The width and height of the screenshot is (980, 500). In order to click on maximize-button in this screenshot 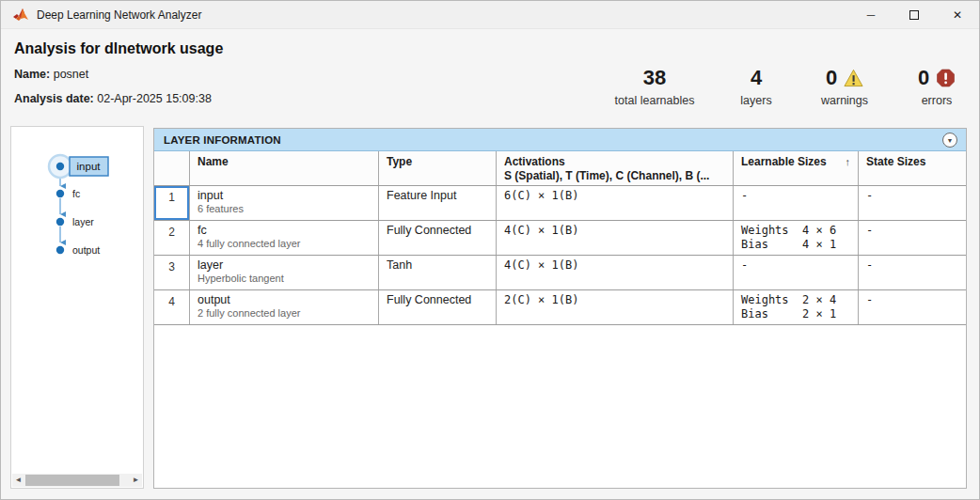, I will do `click(914, 15)`.